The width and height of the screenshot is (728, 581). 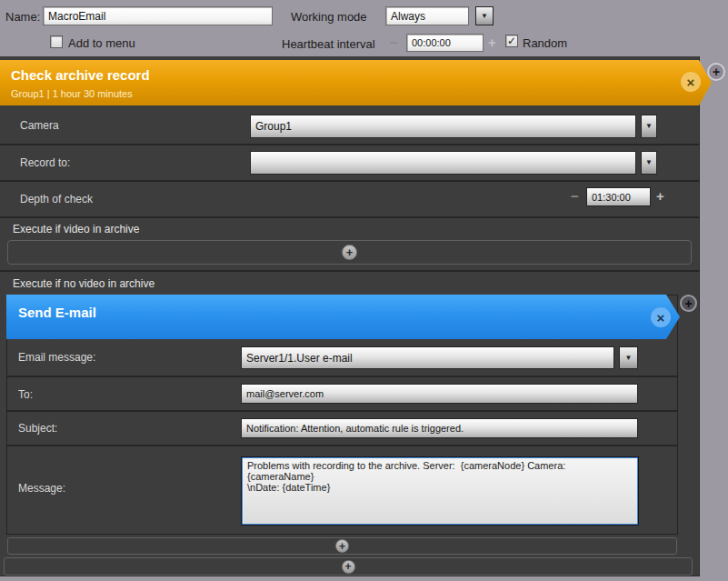 I want to click on camera-arrow-button: ▼, so click(x=649, y=126).